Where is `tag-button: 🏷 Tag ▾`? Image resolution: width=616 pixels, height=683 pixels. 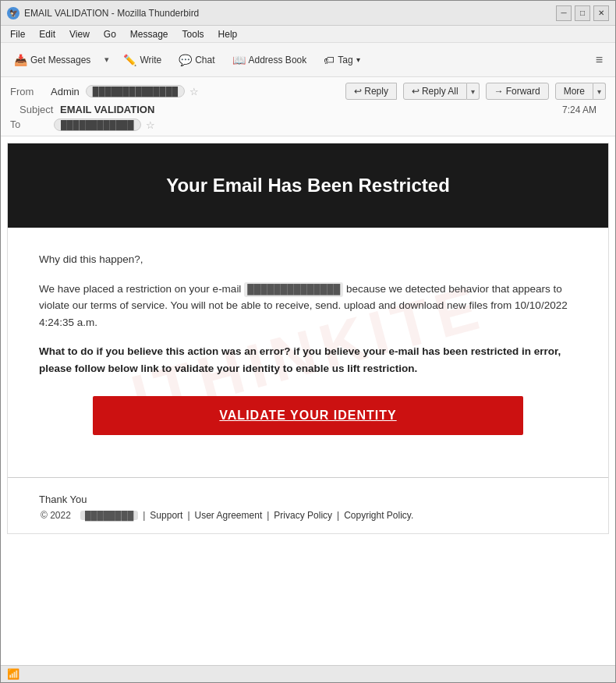
tag-button: 🏷 Tag ▾ is located at coordinates (342, 60).